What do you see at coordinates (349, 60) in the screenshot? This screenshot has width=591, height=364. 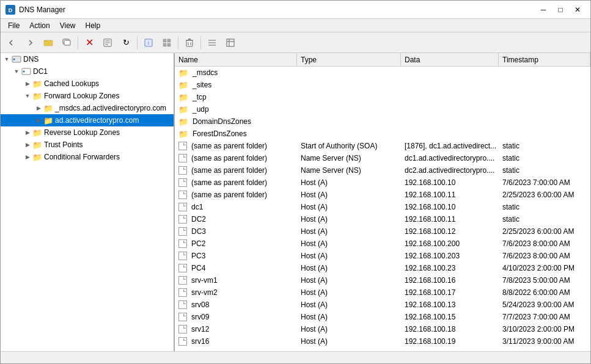 I see `col-header-type: Type` at bounding box center [349, 60].